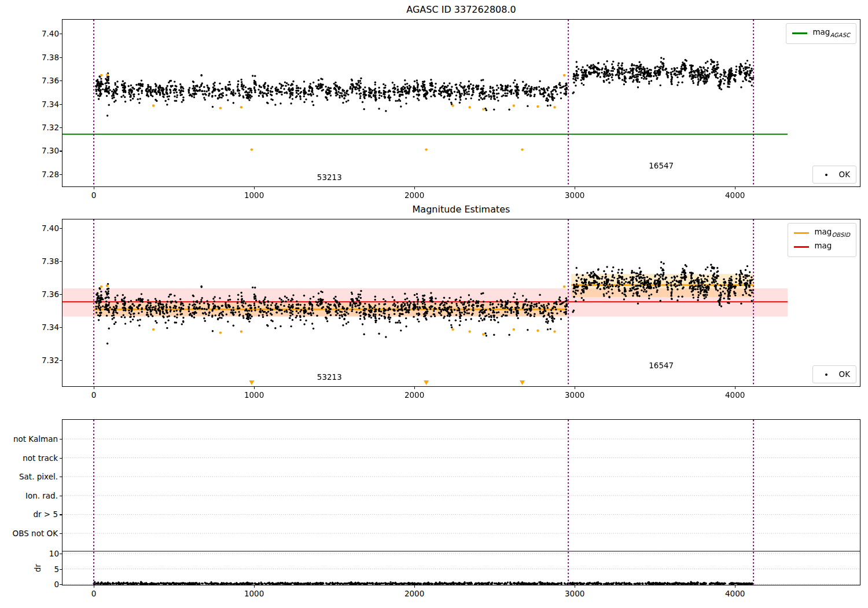 The height and width of the screenshot is (608, 868). Describe the element at coordinates (42, 569) in the screenshot. I see `dr-tick-label: 5` at that location.